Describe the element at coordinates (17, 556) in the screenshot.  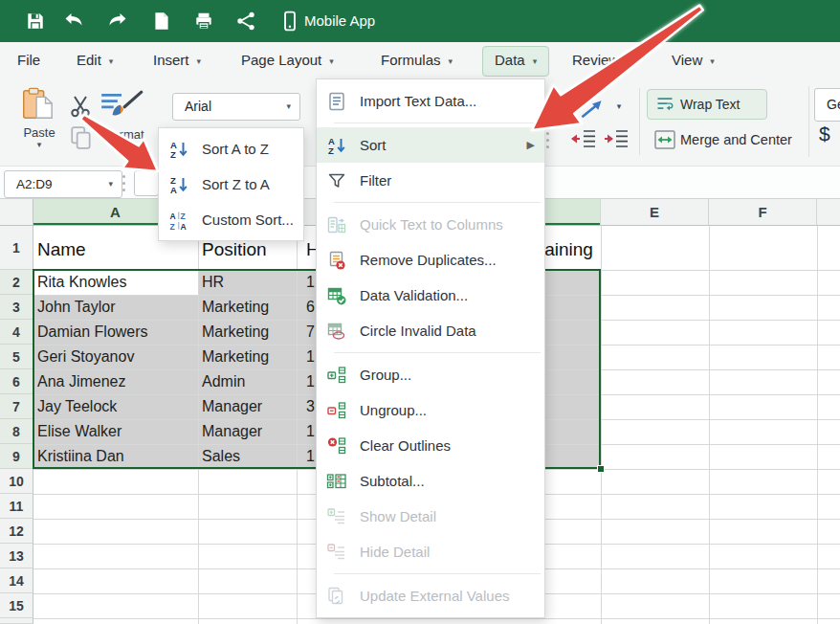
I see `row-header-13: 13` at that location.